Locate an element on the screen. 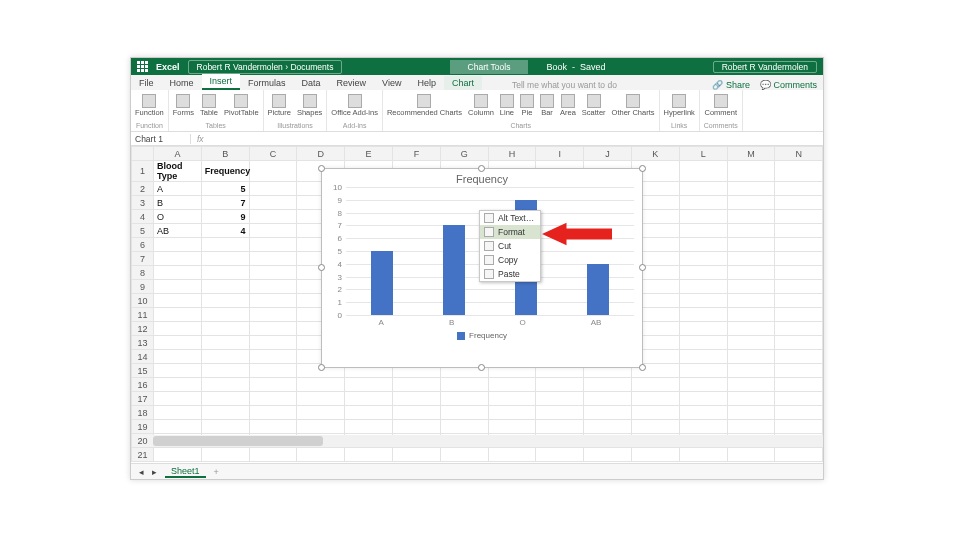 This screenshot has width=960, height=540. cell: O is located at coordinates (178, 217).